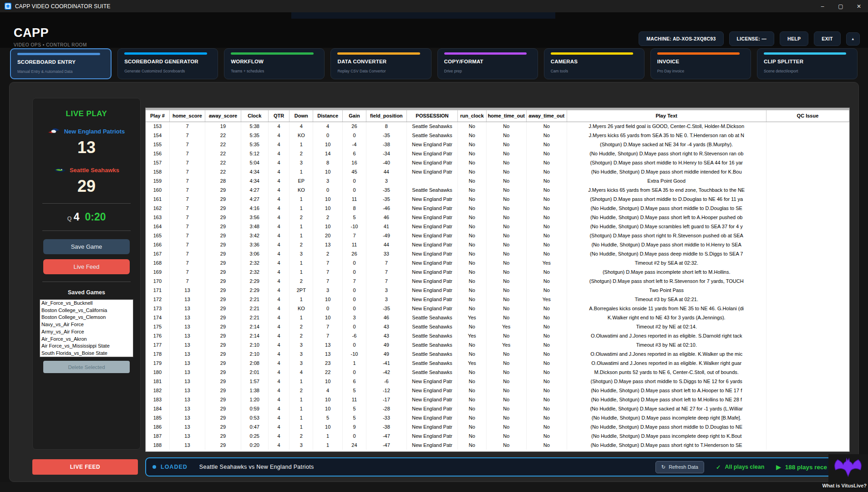 The width and height of the screenshot is (868, 492). What do you see at coordinates (187, 390) in the screenshot?
I see `table-cell: 13` at bounding box center [187, 390].